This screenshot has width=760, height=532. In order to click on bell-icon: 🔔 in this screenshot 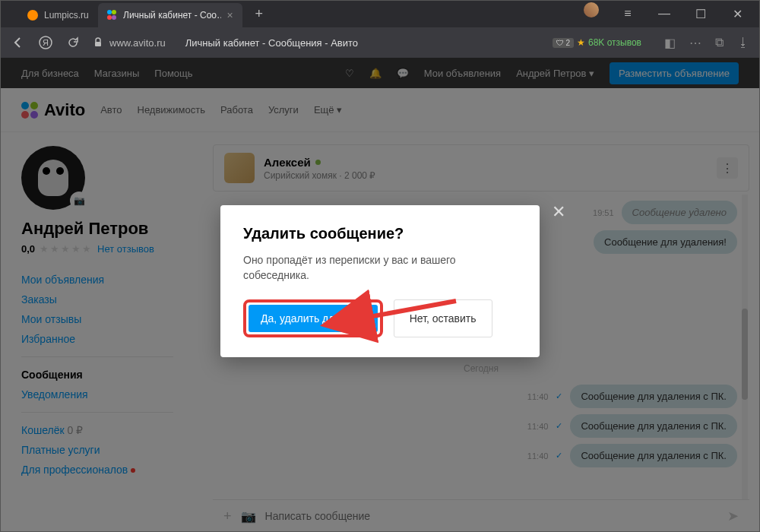, I will do `click(375, 73)`.